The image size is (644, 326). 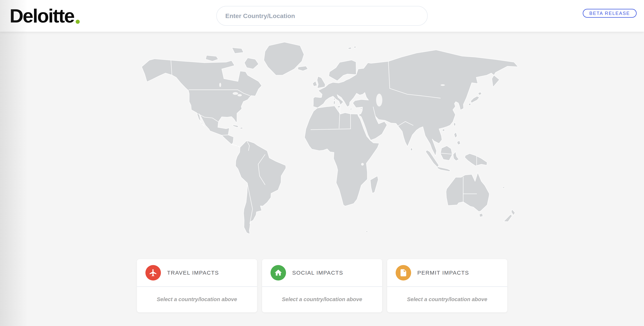 I want to click on home-icon, so click(x=278, y=273).